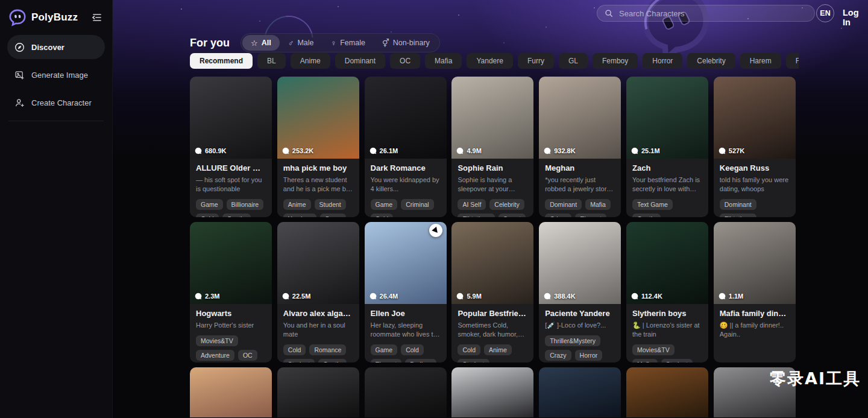 This screenshot has width=868, height=418. What do you see at coordinates (245, 204) in the screenshot?
I see `card-tag: Billionaire` at bounding box center [245, 204].